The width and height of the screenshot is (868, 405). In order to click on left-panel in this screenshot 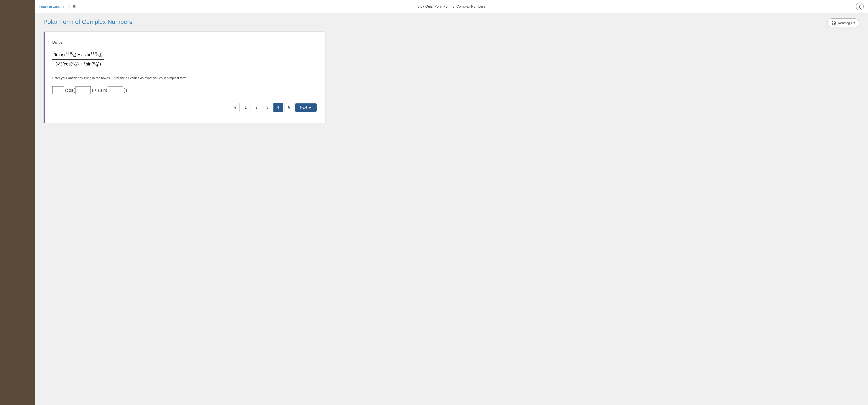, I will do `click(18, 203)`.